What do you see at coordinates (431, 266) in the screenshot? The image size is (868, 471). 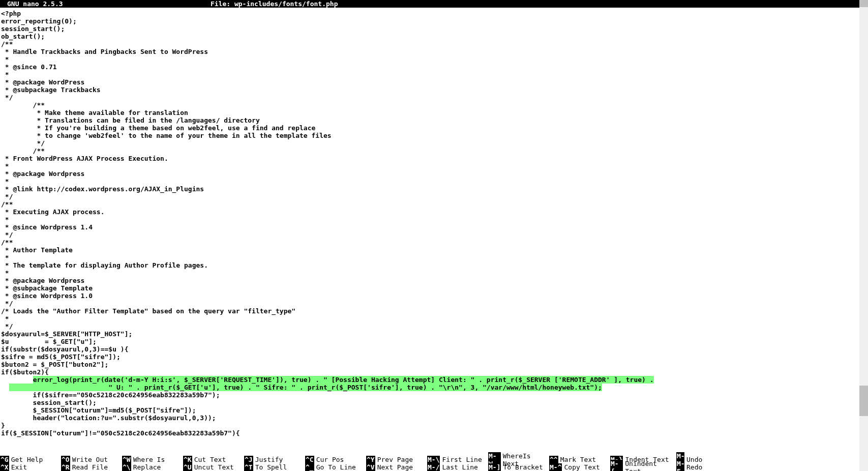 I see `code-line: * The template for displaying Author Pro…` at bounding box center [431, 266].